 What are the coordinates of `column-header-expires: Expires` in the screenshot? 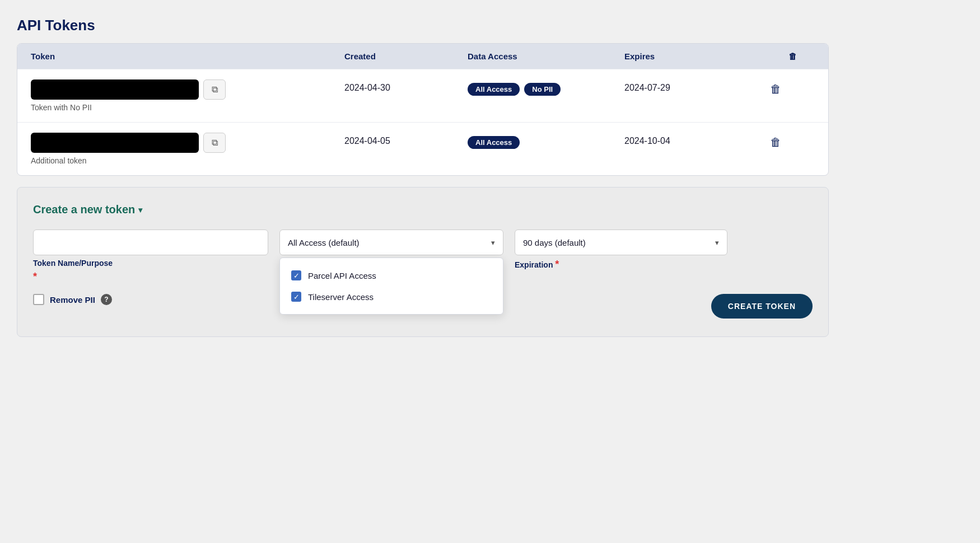 It's located at (697, 56).